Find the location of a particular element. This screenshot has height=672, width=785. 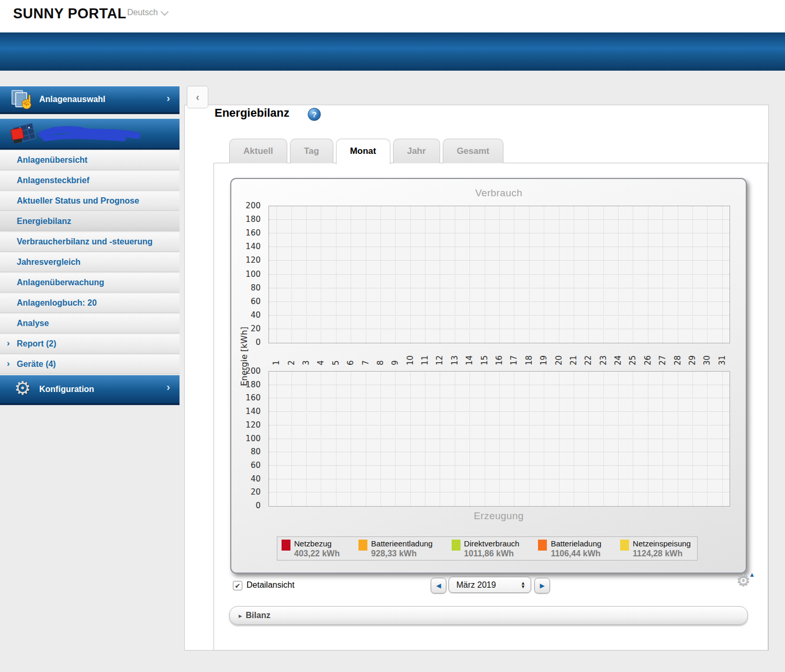

legend-item-batterieentladung: Batterieentladung928,33 kWh is located at coordinates (396, 550).